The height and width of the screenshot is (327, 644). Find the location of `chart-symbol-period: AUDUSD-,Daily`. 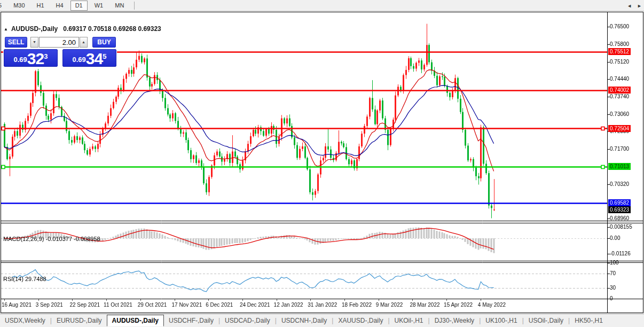

chart-symbol-period: AUDUSD-,Daily is located at coordinates (34, 29).